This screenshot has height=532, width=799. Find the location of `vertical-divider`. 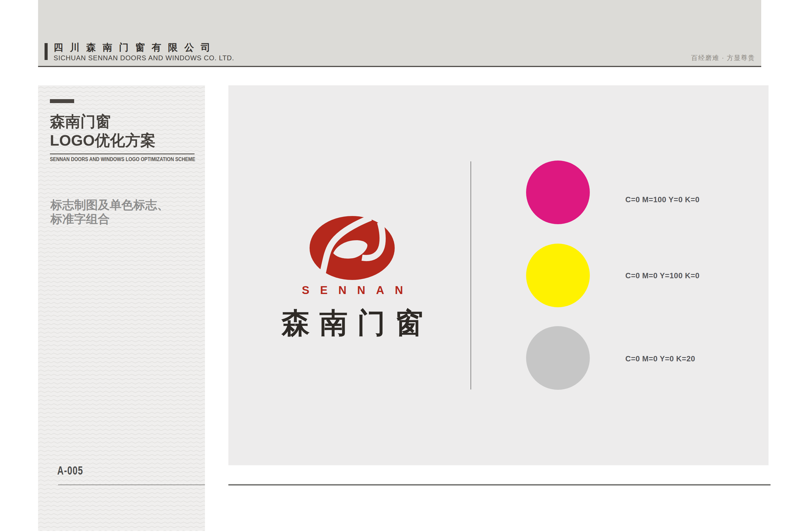

vertical-divider is located at coordinates (471, 276).